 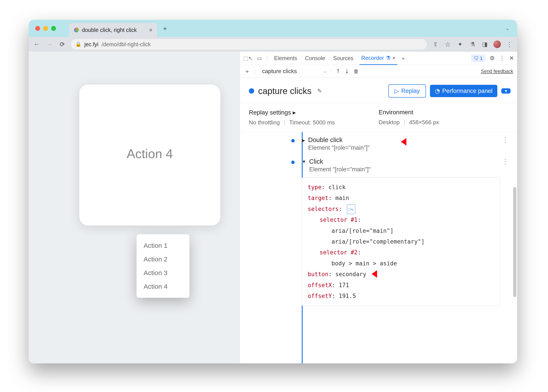 What do you see at coordinates (343, 58) in the screenshot?
I see `tab-sources: Sources` at bounding box center [343, 58].